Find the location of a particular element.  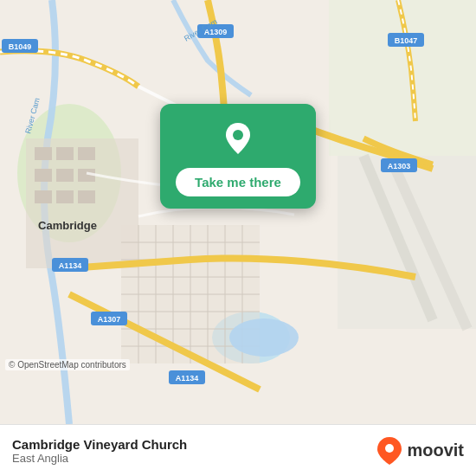

svg-text: Cambridge is located at coordinates (68, 225).